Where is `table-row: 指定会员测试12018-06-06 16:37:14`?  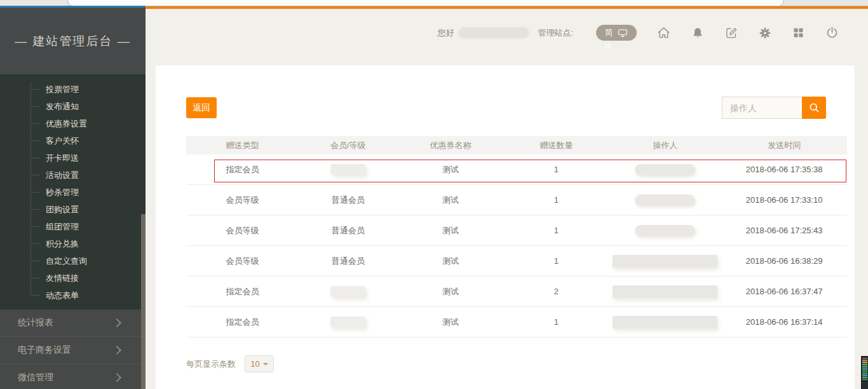 table-row: 指定会员测试12018-06-06 16:37:14 is located at coordinates (517, 322).